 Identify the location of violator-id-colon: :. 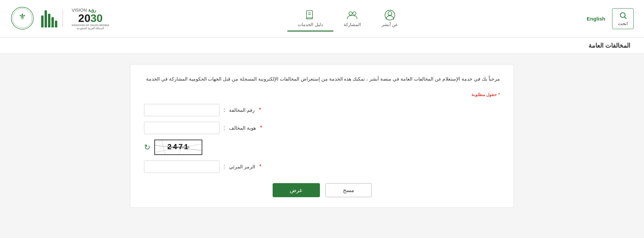
(224, 128).